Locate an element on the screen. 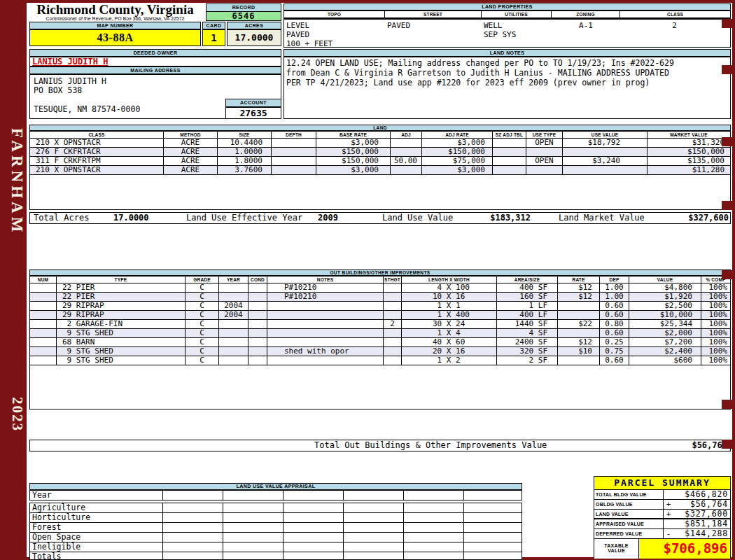 Image resolution: width=735 pixels, height=560 pixels. record-value: 6546 is located at coordinates (244, 16).